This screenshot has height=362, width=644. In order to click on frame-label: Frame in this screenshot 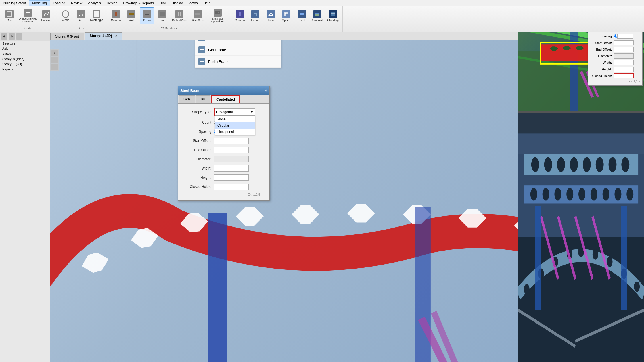, I will do `click(255, 20)`.